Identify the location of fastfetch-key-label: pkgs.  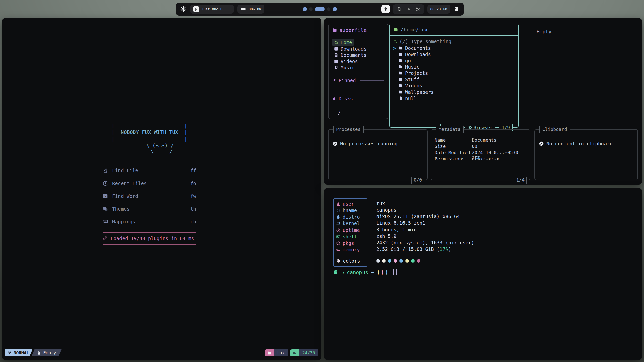
(348, 243).